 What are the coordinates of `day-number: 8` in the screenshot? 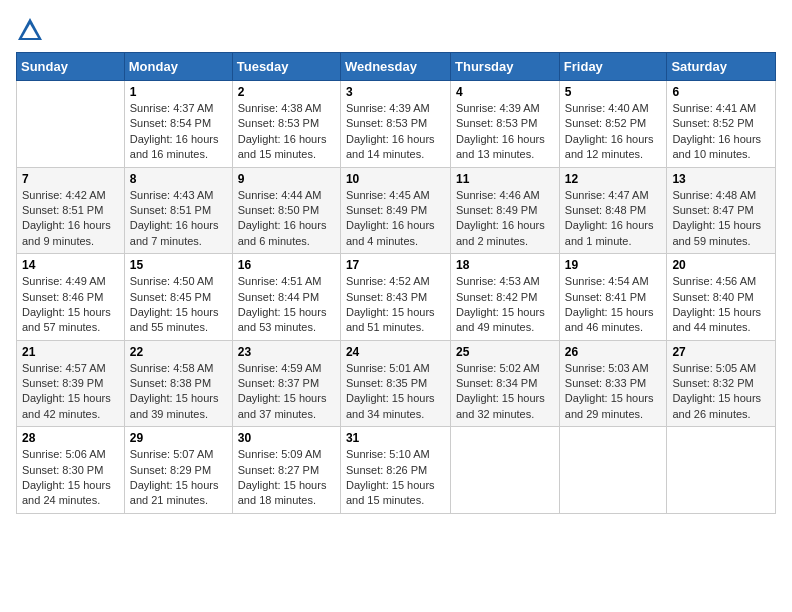 It's located at (178, 179).